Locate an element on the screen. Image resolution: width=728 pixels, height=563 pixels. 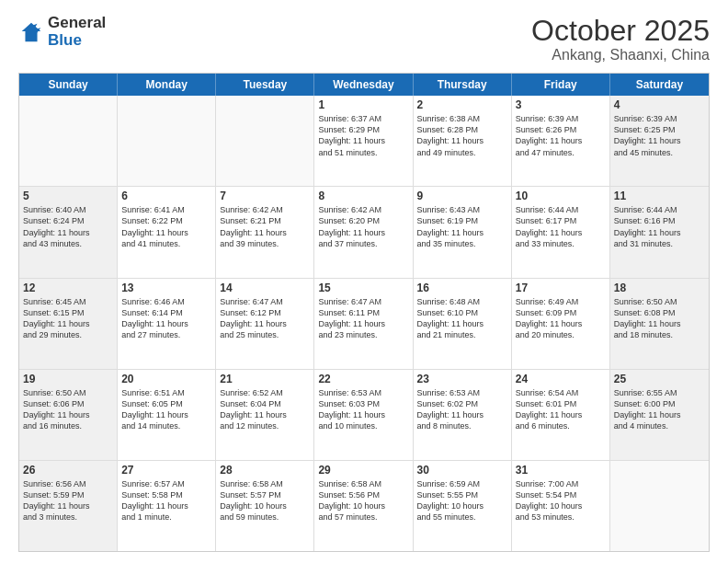
day-info: Sunrise: 6:53 AM Sunset: 6:03 PM Dayligh… is located at coordinates (363, 410).